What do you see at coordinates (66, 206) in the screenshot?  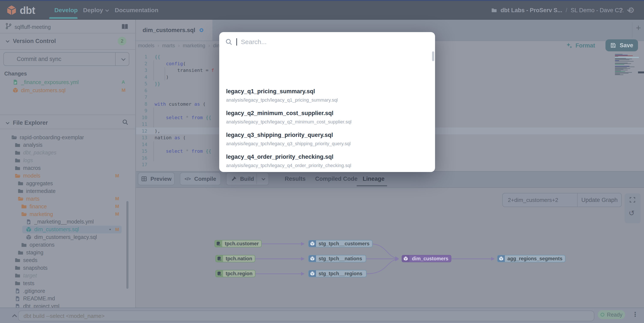 I see `tree-item-finance: financeM` at bounding box center [66, 206].